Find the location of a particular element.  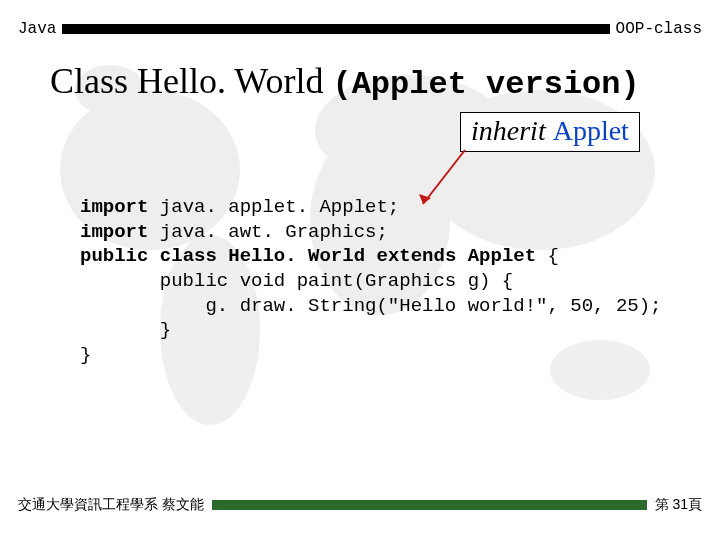

inherit-italic: inherit is located at coordinates (512, 130).